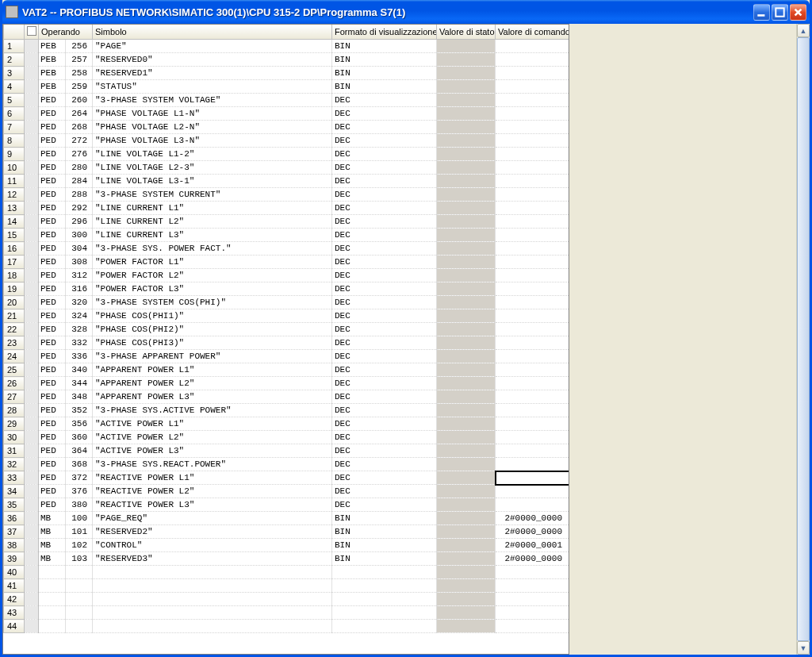  Describe the element at coordinates (803, 30) in the screenshot. I see `scroll-up-arrow: ▲` at that location.